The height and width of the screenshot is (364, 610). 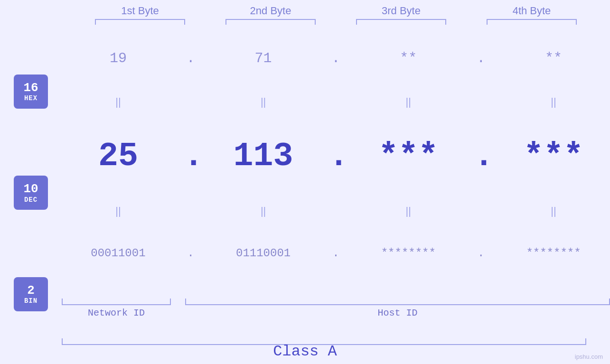 I want to click on hex-val3: **, so click(x=408, y=58).